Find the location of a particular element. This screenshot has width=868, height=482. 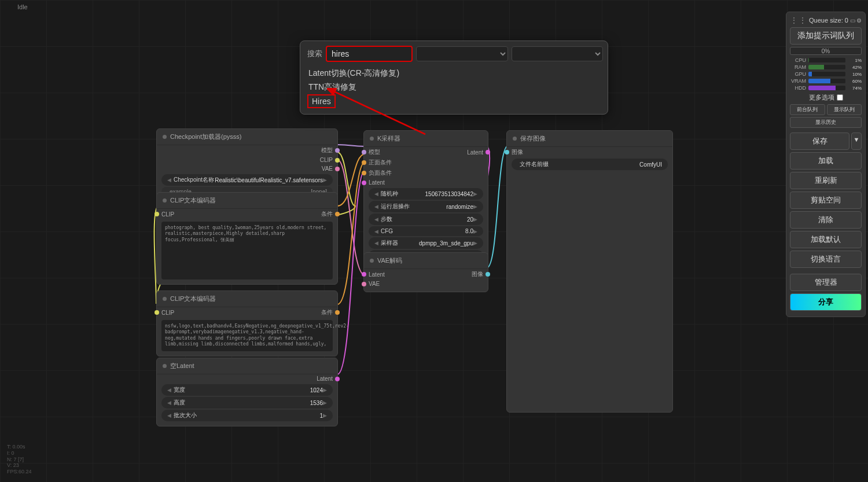

node-title: VAE解码 is located at coordinates (426, 261).